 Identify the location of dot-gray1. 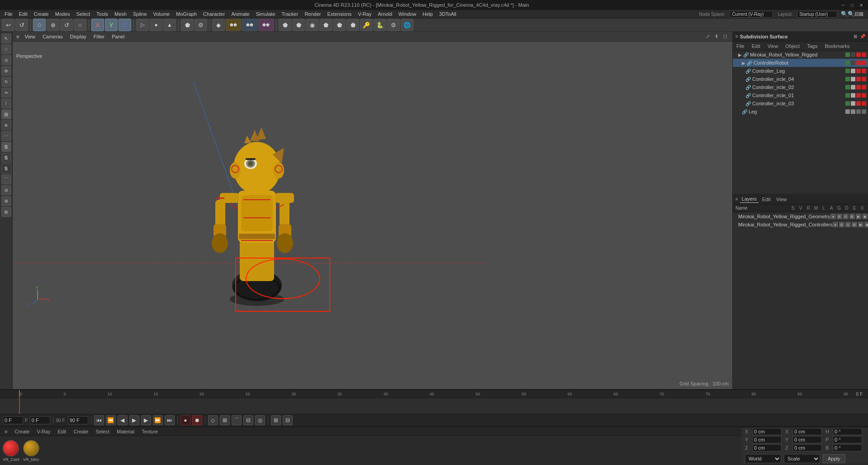
(848, 112).